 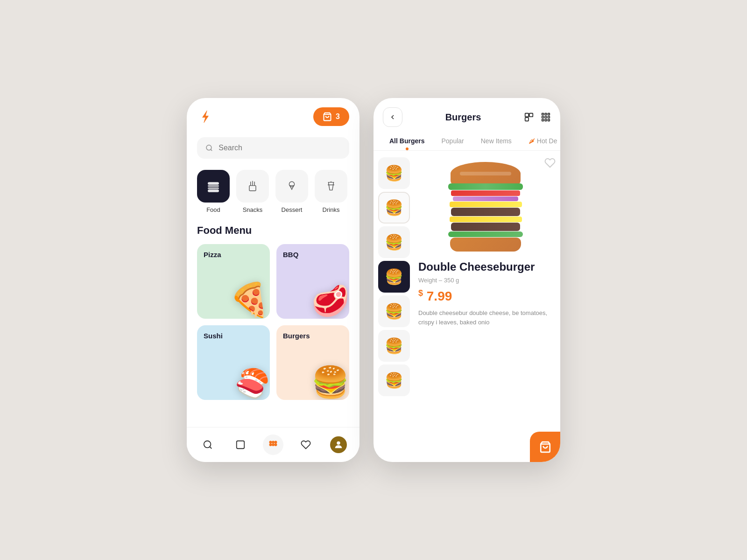 I want to click on search-icon, so click(x=209, y=148).